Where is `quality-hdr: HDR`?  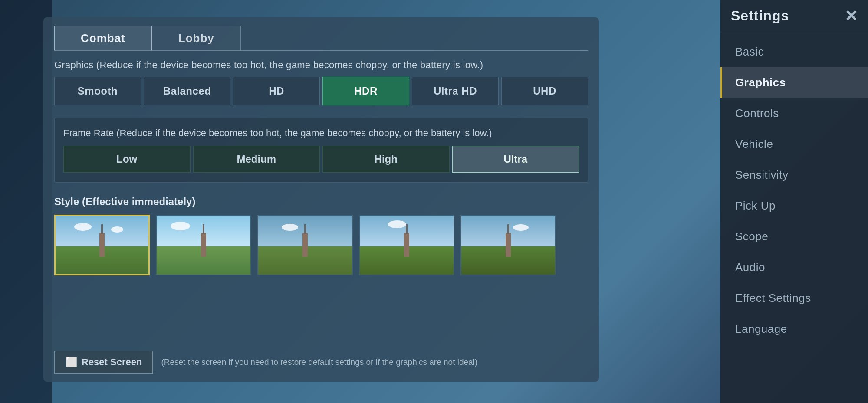
quality-hdr: HDR is located at coordinates (366, 91).